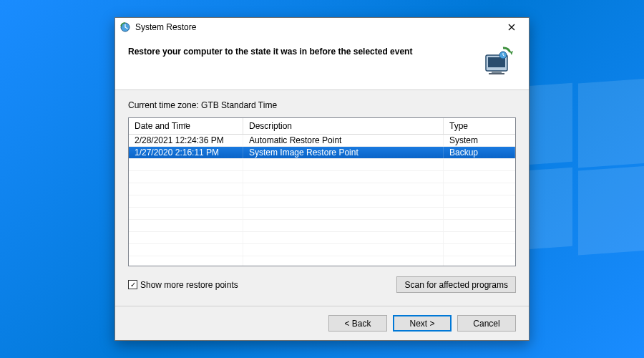  Describe the element at coordinates (322, 126) in the screenshot. I see `list-header: ⌄ Date and Time Description Type` at that location.